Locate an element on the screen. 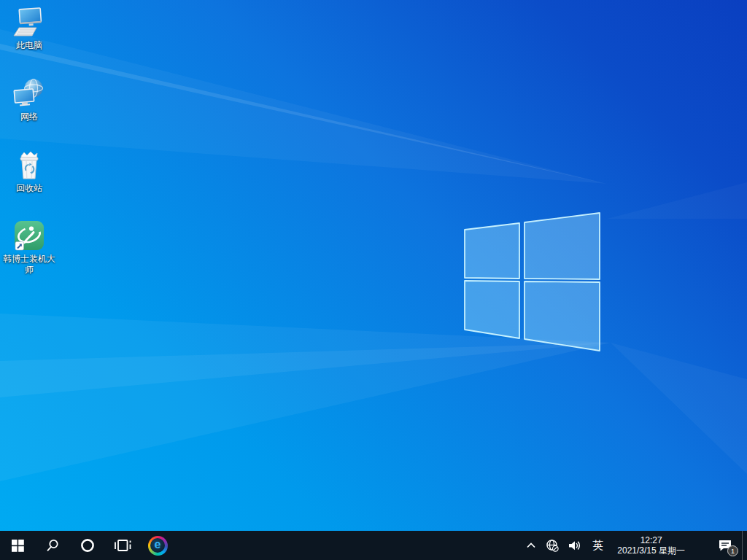  volume-button is located at coordinates (575, 545).